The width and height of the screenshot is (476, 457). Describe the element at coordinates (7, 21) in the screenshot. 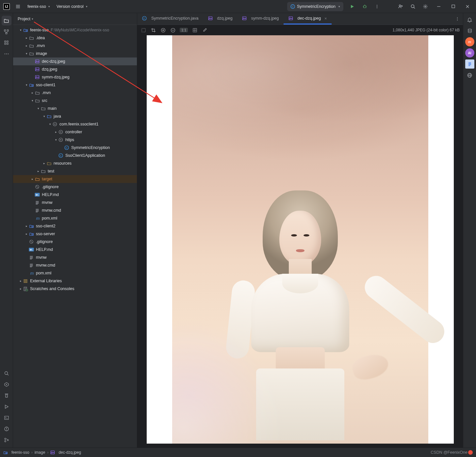

I see `project-tool-button` at that location.